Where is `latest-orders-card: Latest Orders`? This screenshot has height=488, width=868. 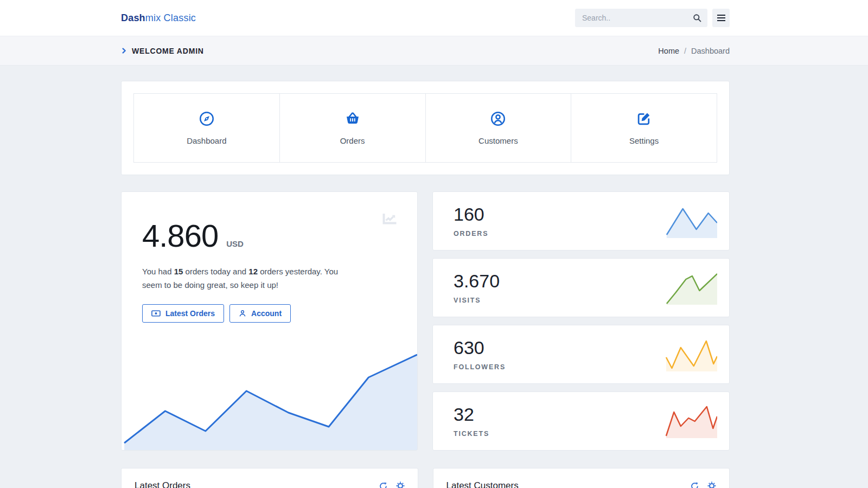
latest-orders-card: Latest Orders is located at coordinates (270, 478).